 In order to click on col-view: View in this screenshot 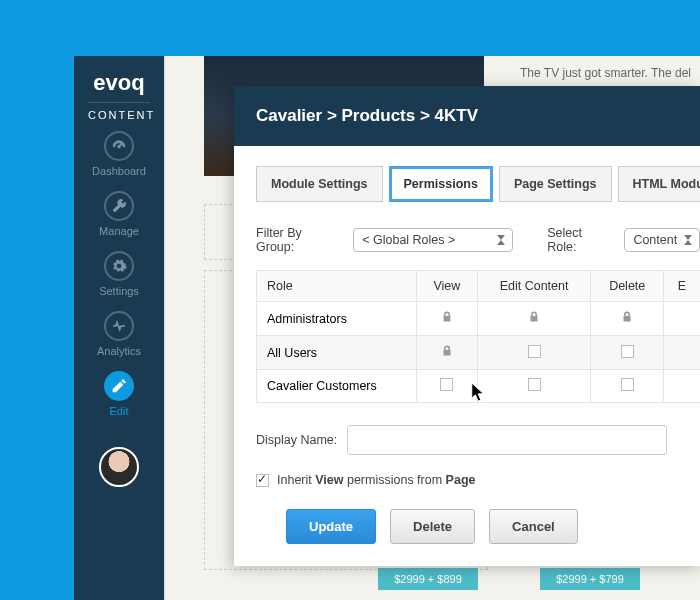, I will do `click(448, 286)`.